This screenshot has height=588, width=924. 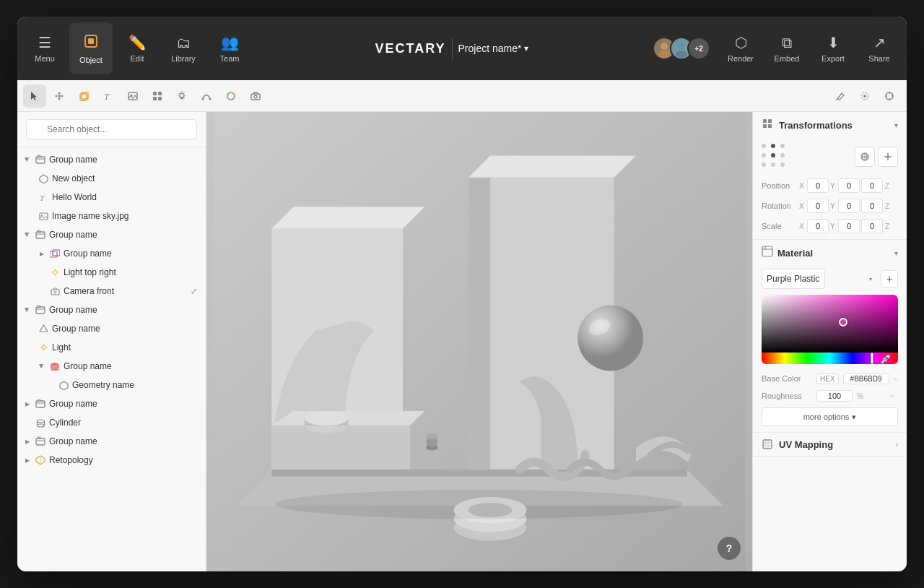 What do you see at coordinates (787, 48) in the screenshot?
I see `embed-button: ⧉ Embed` at bounding box center [787, 48].